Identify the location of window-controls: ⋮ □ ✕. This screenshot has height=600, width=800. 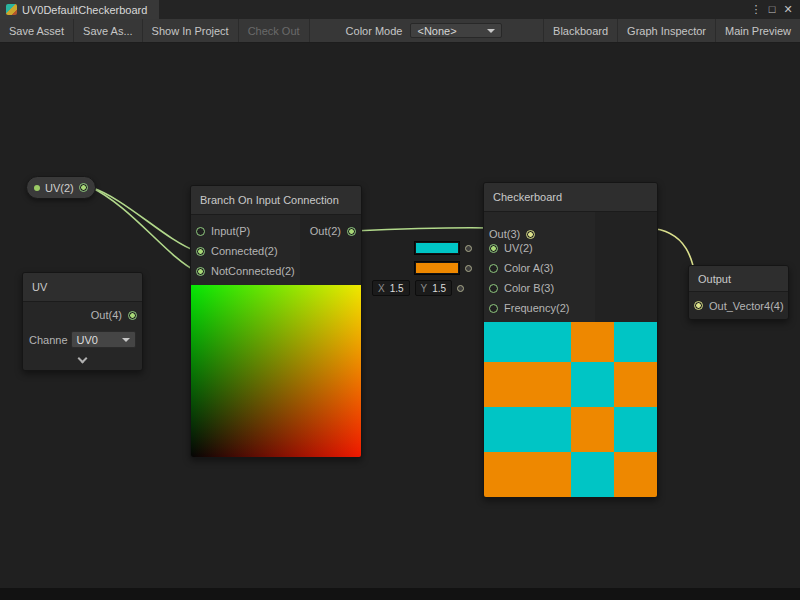
(774, 10).